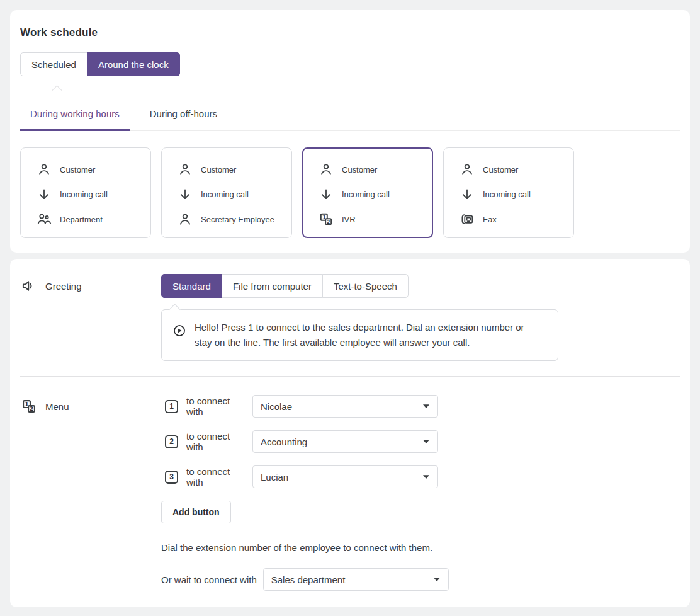 This screenshot has width=700, height=616. Describe the element at coordinates (305, 477) in the screenshot. I see `menu-row-3: 3 to connect with Lucian` at that location.